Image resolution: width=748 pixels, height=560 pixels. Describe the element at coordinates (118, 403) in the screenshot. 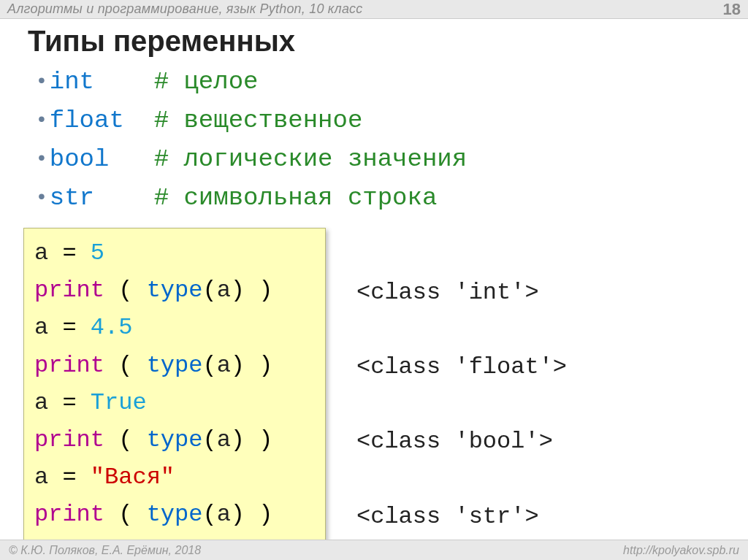

I see `literal-true: True` at that location.